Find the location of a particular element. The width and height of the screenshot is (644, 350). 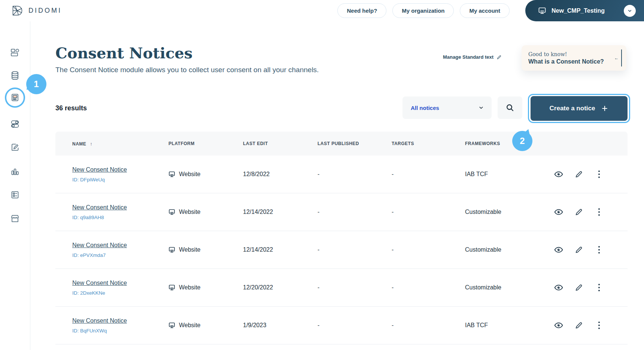

org-chevron-button is located at coordinates (630, 11).